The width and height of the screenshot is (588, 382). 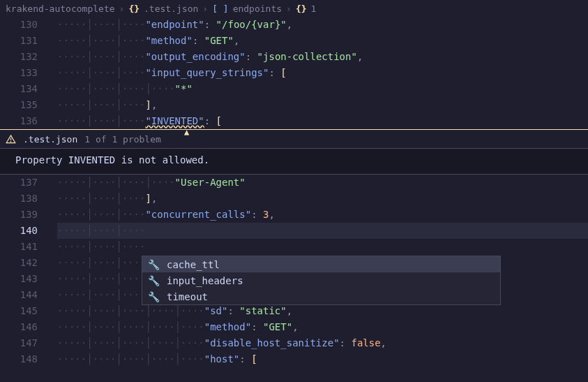 What do you see at coordinates (29, 41) in the screenshot?
I see `line-number: 131` at bounding box center [29, 41].